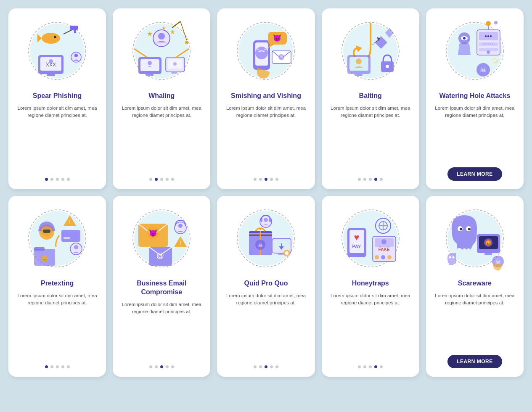 This screenshot has width=532, height=412. I want to click on watering-hole-title: Watering Hole Attacks, so click(475, 96).